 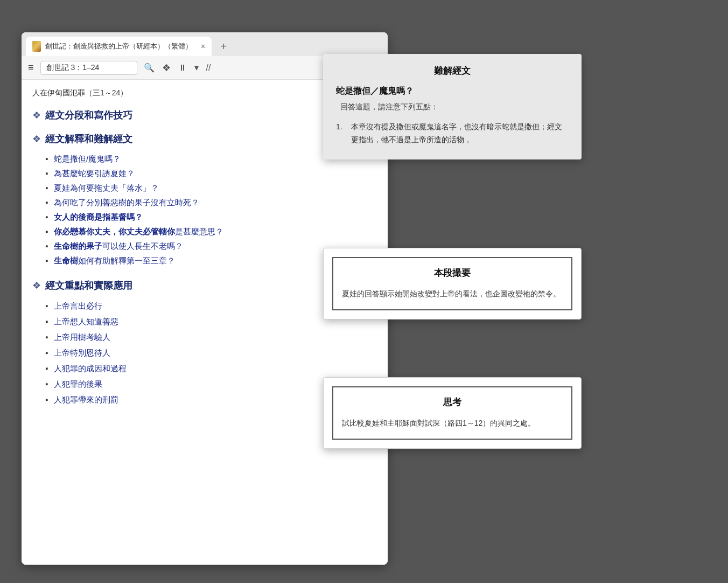 I want to click on slash-icon: //, so click(x=209, y=68).